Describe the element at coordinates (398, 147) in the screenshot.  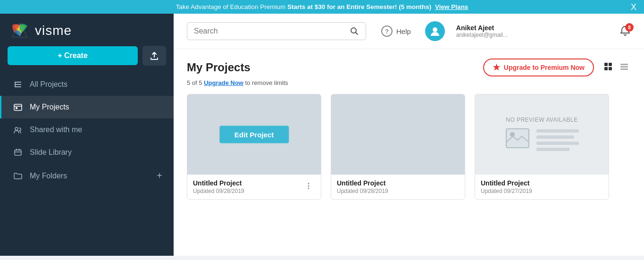
I see `project-card: Untitled Project Updated 09/28/2019` at that location.